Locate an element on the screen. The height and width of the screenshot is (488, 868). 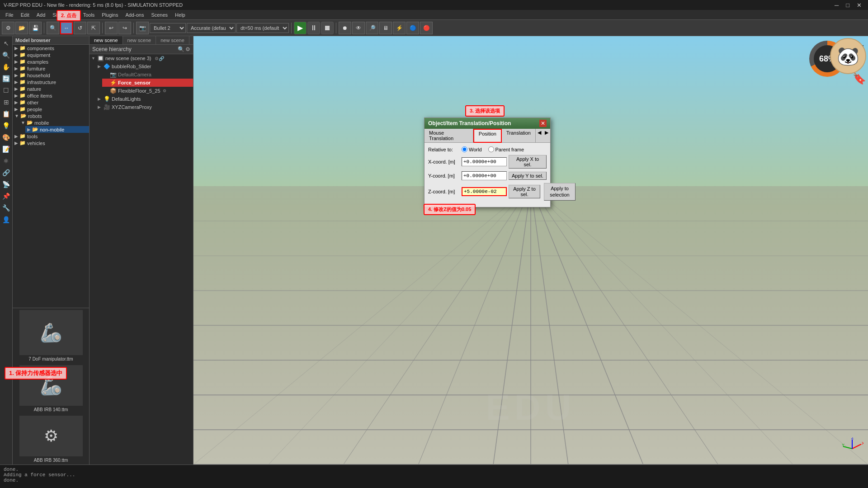
scene-header-btns: 🔍 ⚙ is located at coordinates (184, 49).